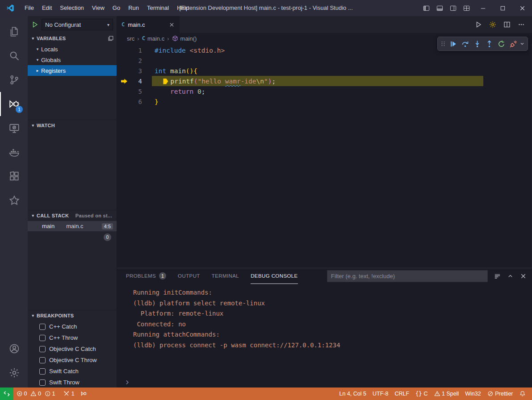 Image resolution: width=532 pixels, height=400 pixels. I want to click on step-into-button, so click(477, 44).